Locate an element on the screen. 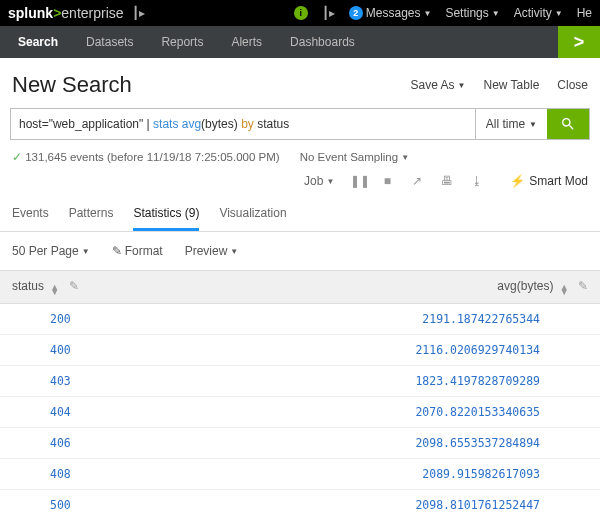 This screenshot has height=514, width=600. bolt-icon: ⚡ is located at coordinates (518, 181).